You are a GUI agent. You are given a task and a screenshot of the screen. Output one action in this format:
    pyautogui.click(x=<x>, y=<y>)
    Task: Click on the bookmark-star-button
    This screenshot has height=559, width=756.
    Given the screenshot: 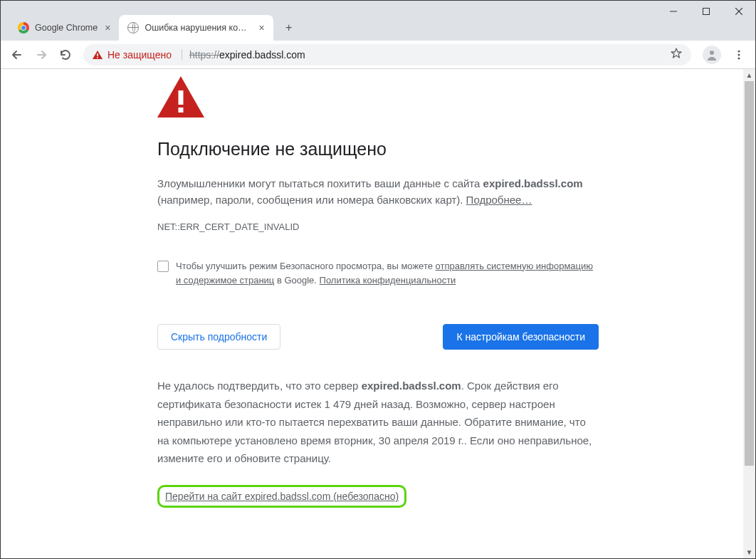 What is the action you would take?
    pyautogui.click(x=676, y=54)
    